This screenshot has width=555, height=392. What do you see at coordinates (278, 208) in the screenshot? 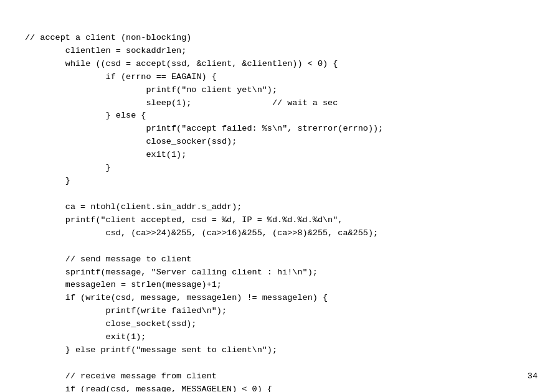
I see `code-line: ca = ntohl(client.sin_addr.s_addr);` at bounding box center [278, 208].